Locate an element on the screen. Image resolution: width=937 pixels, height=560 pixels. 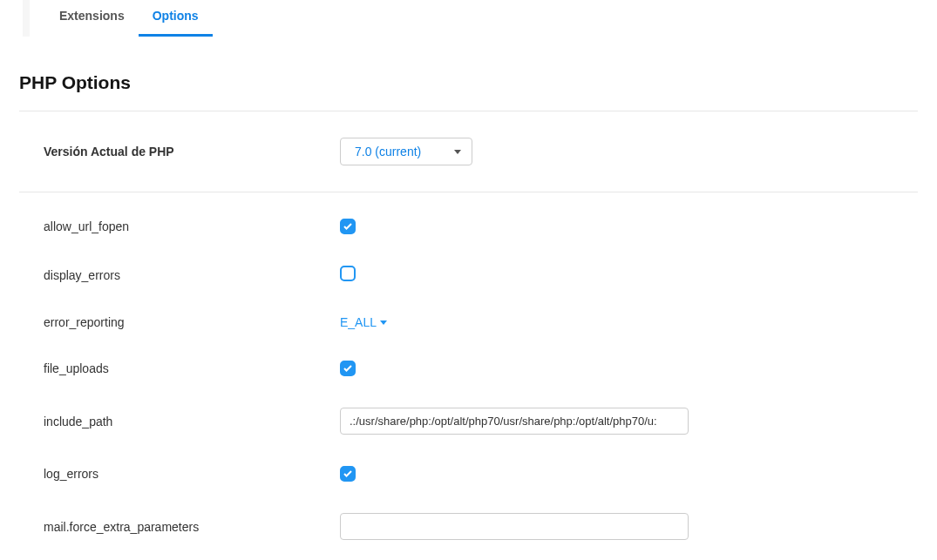
tab-extensions: Extensions is located at coordinates (92, 18).